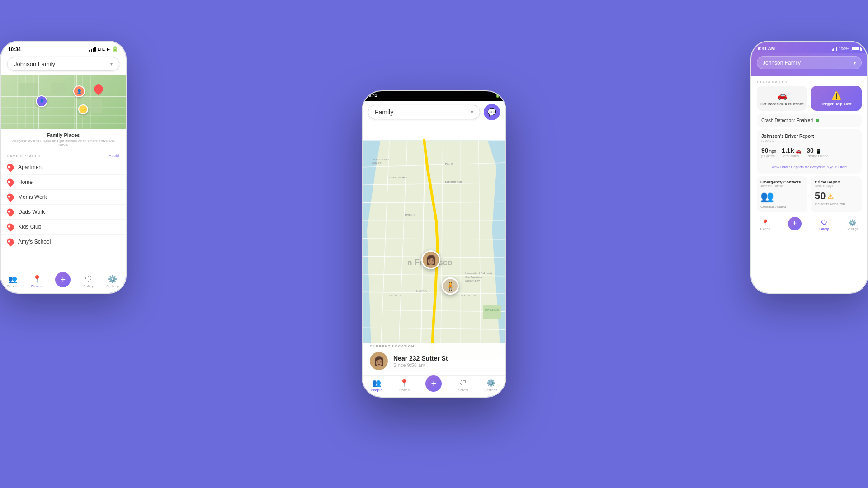 The image size is (868, 488). Describe the element at coordinates (463, 386) in the screenshot. I see `nav-center-safety: 🛡 Safety` at that location.